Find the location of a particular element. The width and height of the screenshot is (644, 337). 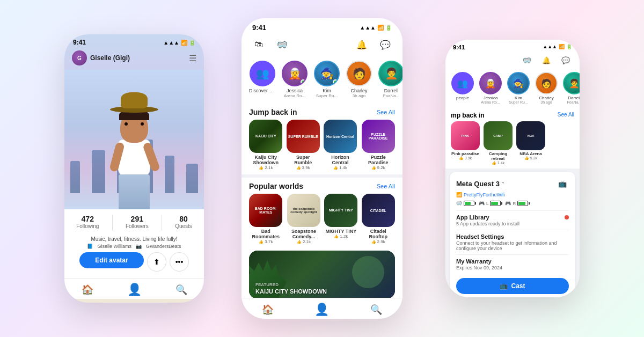

right-charley: 🧑 Charley 3h ago is located at coordinates (546, 88).